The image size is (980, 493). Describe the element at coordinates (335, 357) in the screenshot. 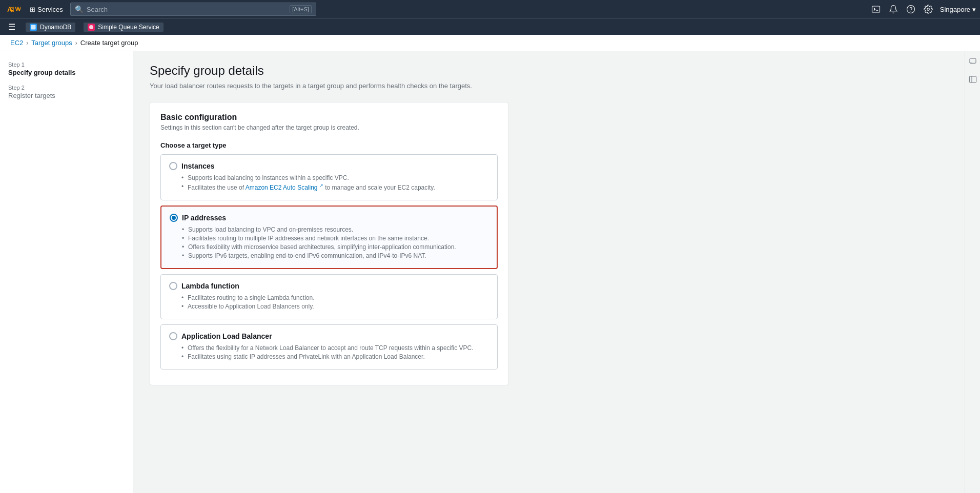

I see `alb-bullet-2: Facilitates using static IP addresses an…` at that location.